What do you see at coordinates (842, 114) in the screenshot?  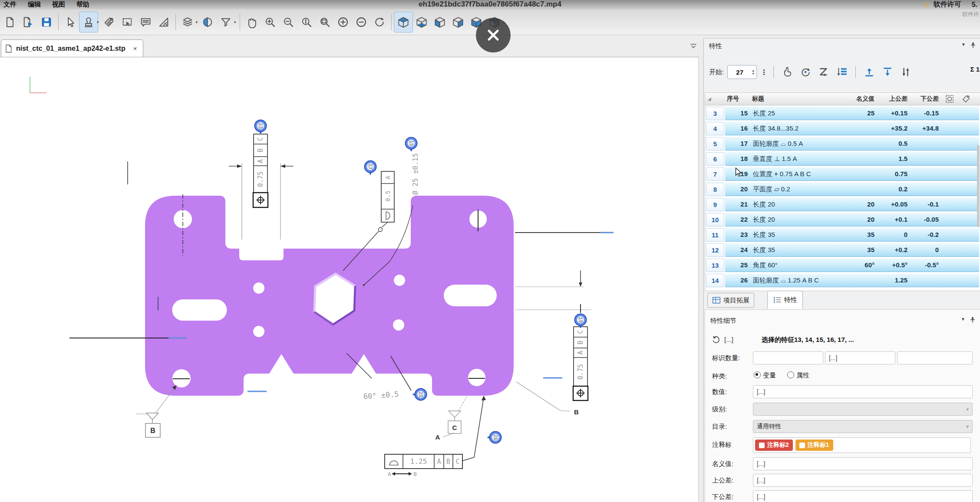 I see `table-row: 3 15 长度 25 25 +0.15 -0.15` at bounding box center [842, 114].